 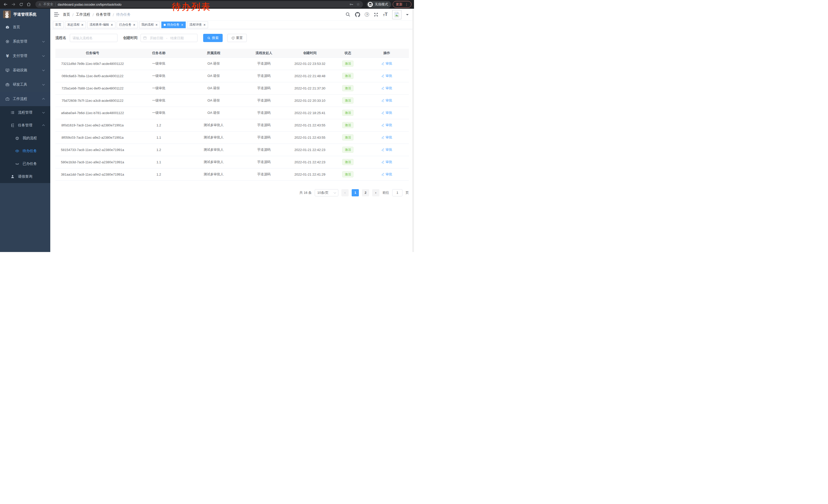 I want to click on date-range-picker: -, so click(x=169, y=38).